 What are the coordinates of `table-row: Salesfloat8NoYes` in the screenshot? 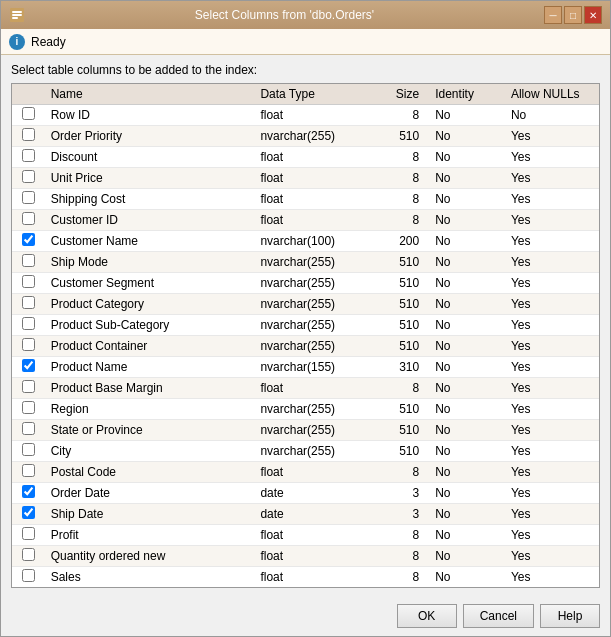 It's located at (306, 578).